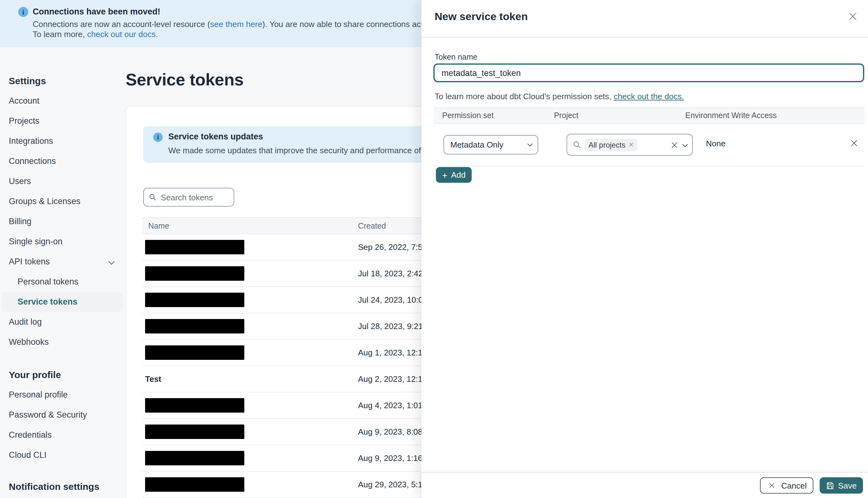 The width and height of the screenshot is (868, 498). Describe the element at coordinates (62, 161) in the screenshot. I see `sidebar-item-connections: Connections` at that location.